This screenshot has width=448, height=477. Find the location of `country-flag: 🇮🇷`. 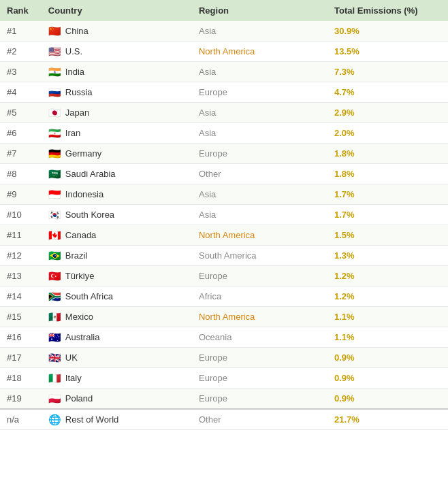

country-flag: 🇮🇷 is located at coordinates (54, 133).